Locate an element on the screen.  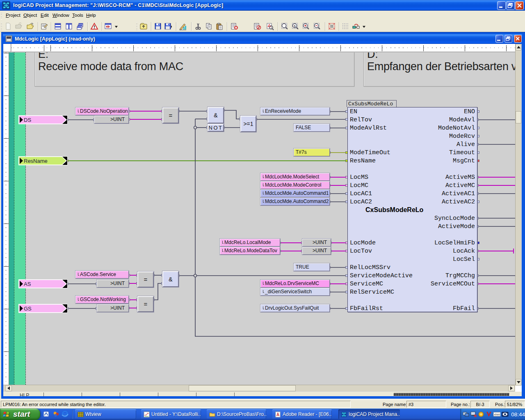
svg-text: DS is located at coordinates (27, 120).